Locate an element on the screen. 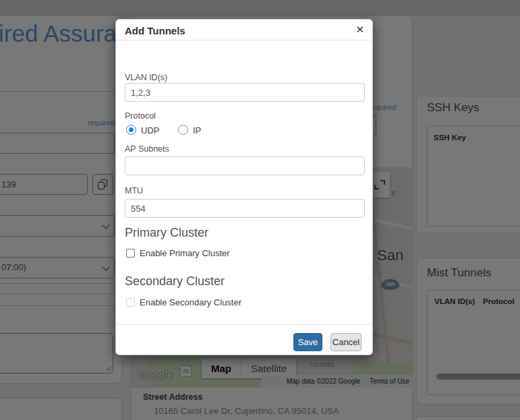  radio-ip is located at coordinates (183, 129).